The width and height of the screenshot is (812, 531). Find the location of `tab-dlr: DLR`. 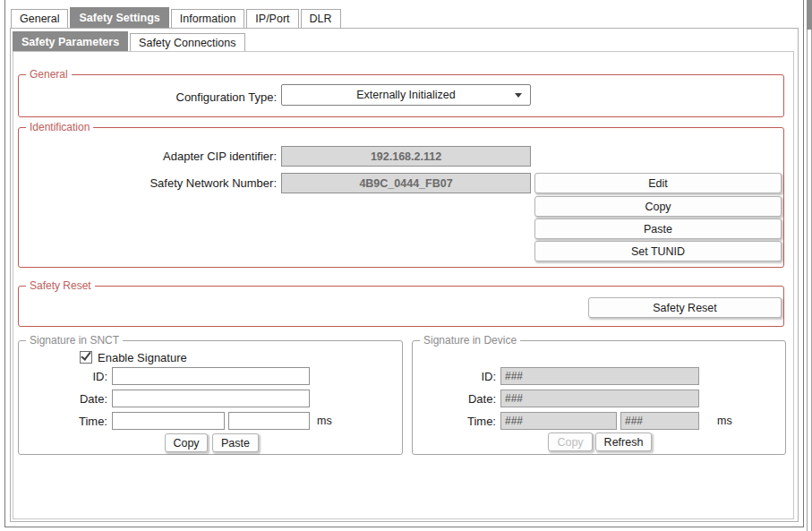

tab-dlr: DLR is located at coordinates (321, 18).